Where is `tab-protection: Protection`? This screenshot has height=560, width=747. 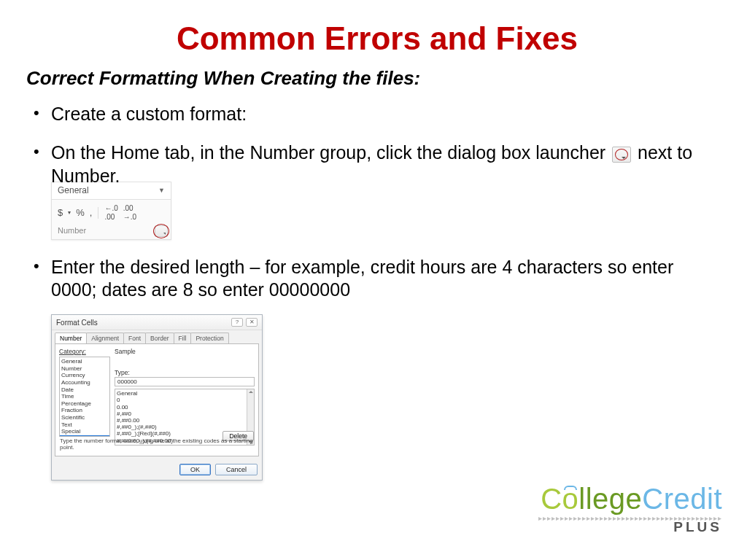
tab-protection: Protection is located at coordinates (209, 338).